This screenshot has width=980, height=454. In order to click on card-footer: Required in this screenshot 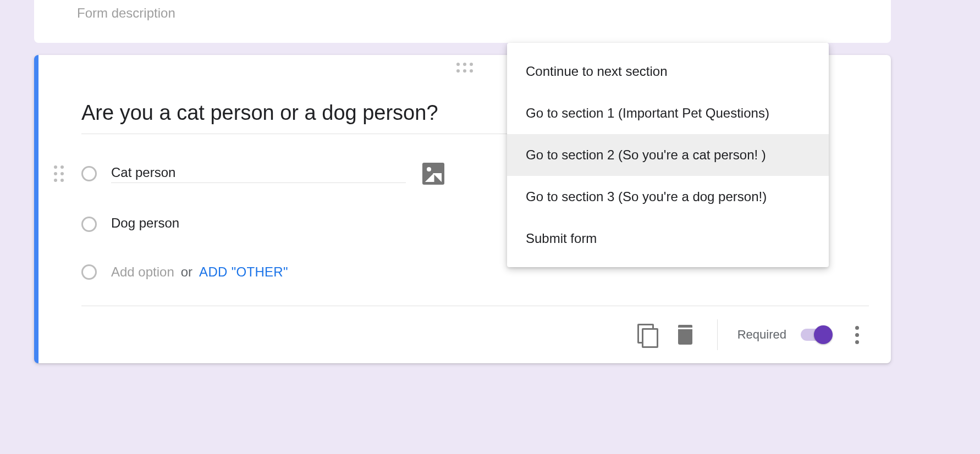, I will do `click(465, 335)`.